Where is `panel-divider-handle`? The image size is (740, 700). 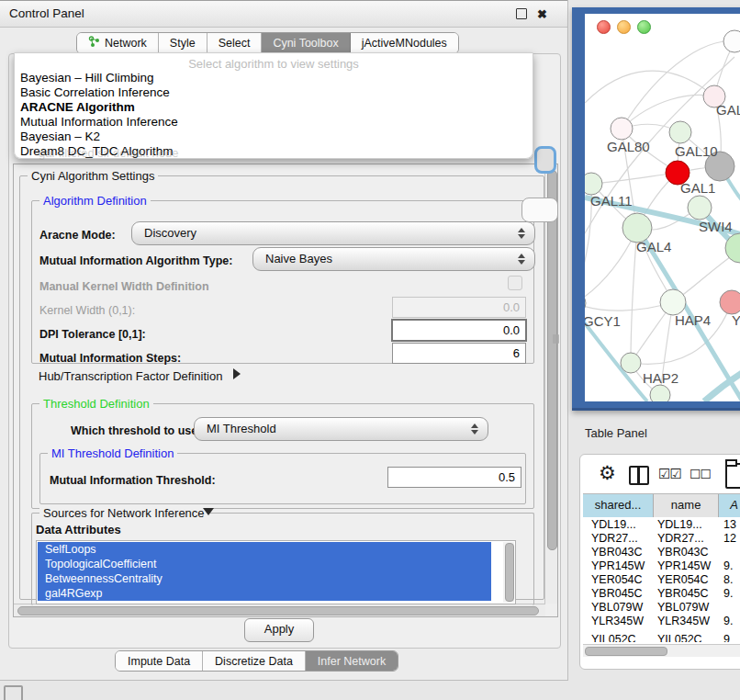 panel-divider-handle is located at coordinates (556, 339).